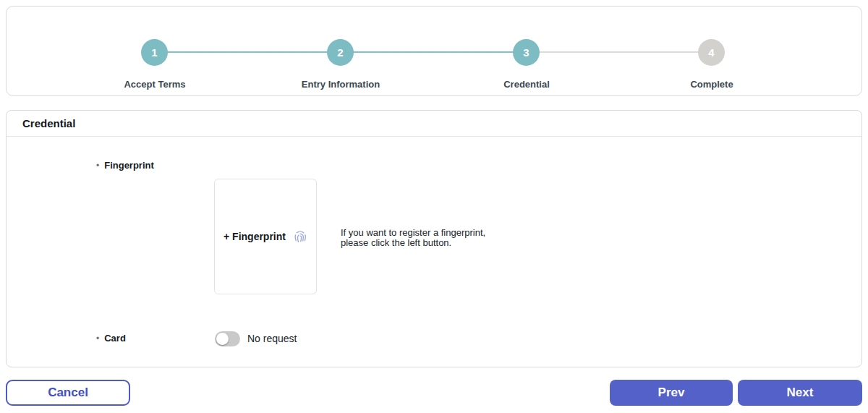 The width and height of the screenshot is (868, 413). Describe the element at coordinates (155, 84) in the screenshot. I see `step-label-accept-terms: Accept Terms` at that location.